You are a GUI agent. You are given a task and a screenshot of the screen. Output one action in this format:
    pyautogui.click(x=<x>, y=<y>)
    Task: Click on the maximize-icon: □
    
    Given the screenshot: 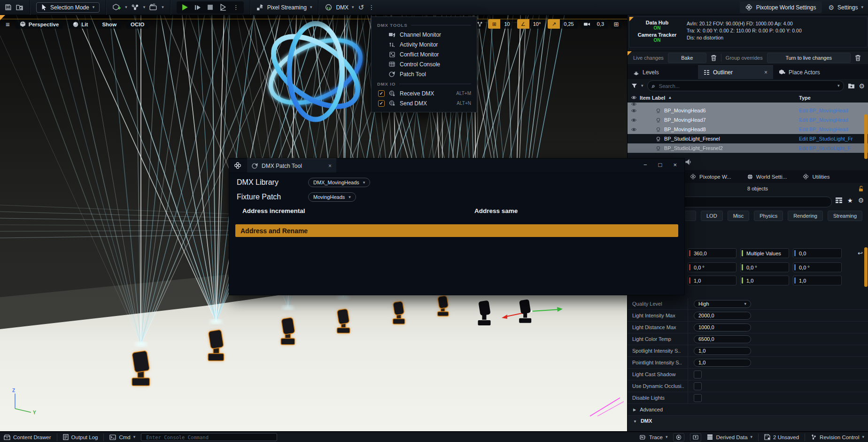 What is the action you would take?
    pyautogui.click(x=660, y=165)
    